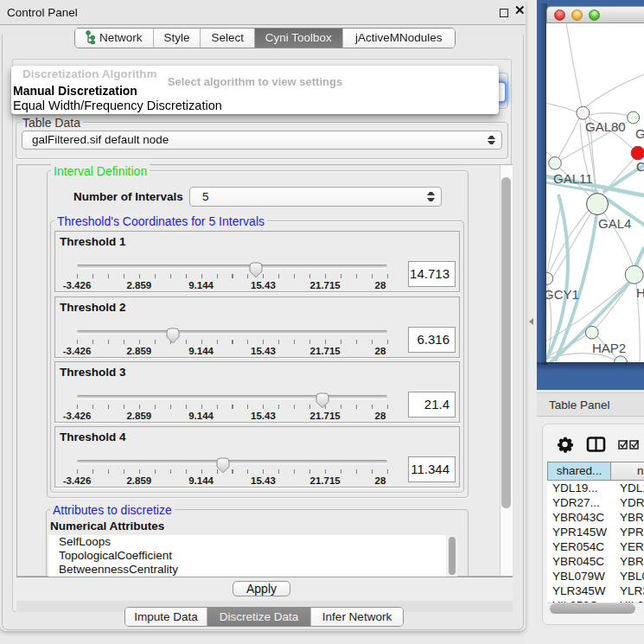  What do you see at coordinates (573, 178) in the screenshot?
I see `svg-text: GAL11` at bounding box center [573, 178].